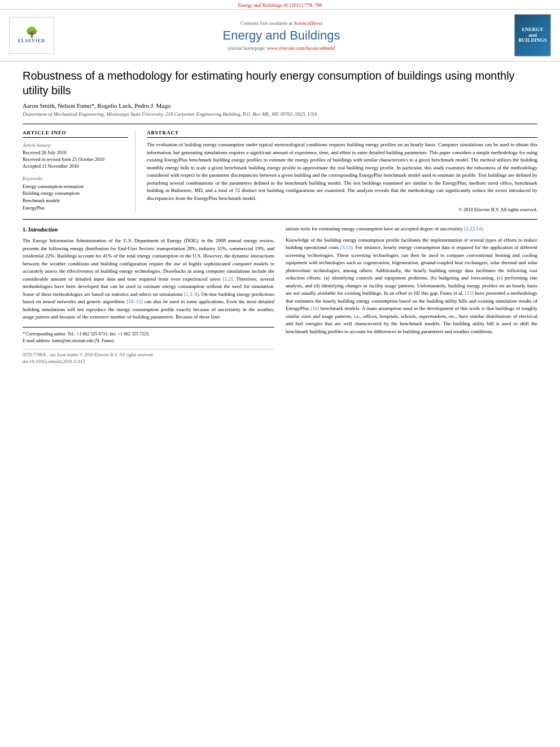 This screenshot has width=560, height=747. Describe the element at coordinates (76, 153) in the screenshot. I see `received-date: Received 26 July 2010` at that location.